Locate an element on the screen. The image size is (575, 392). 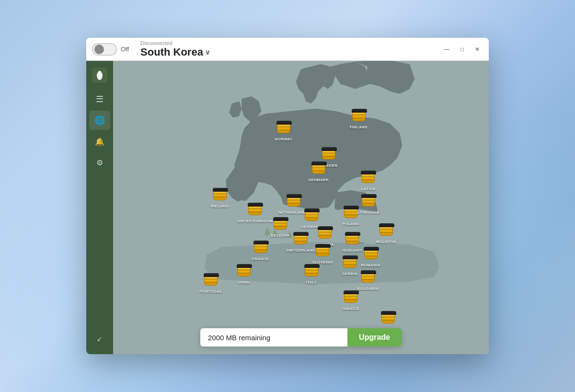
toggle-thumb is located at coordinates (99, 49).